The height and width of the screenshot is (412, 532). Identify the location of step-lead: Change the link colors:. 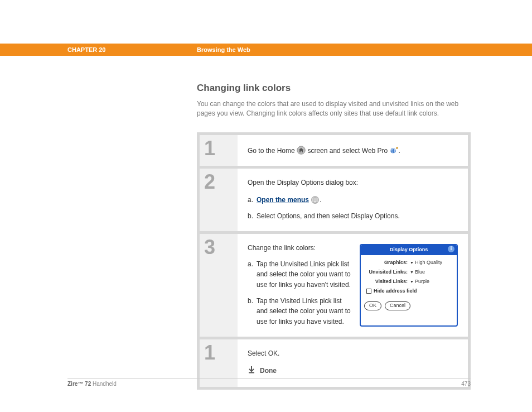
(300, 248).